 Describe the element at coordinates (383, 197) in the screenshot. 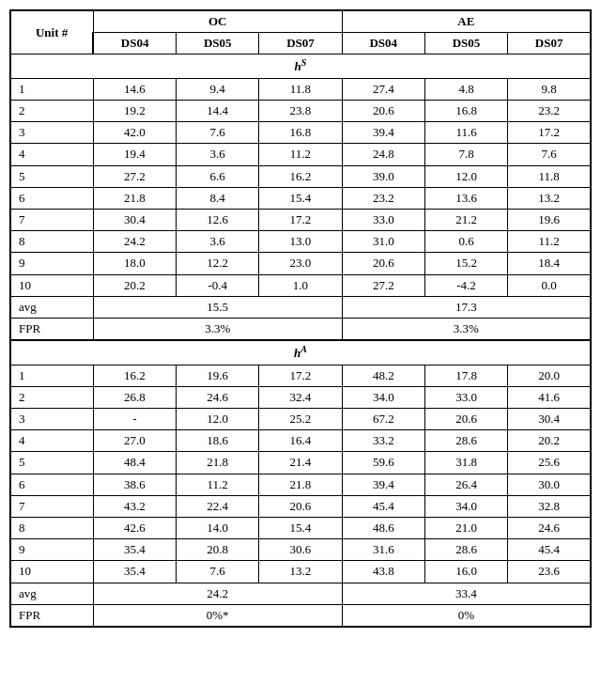

I see `ae-ds04-cell: 23.2` at that location.